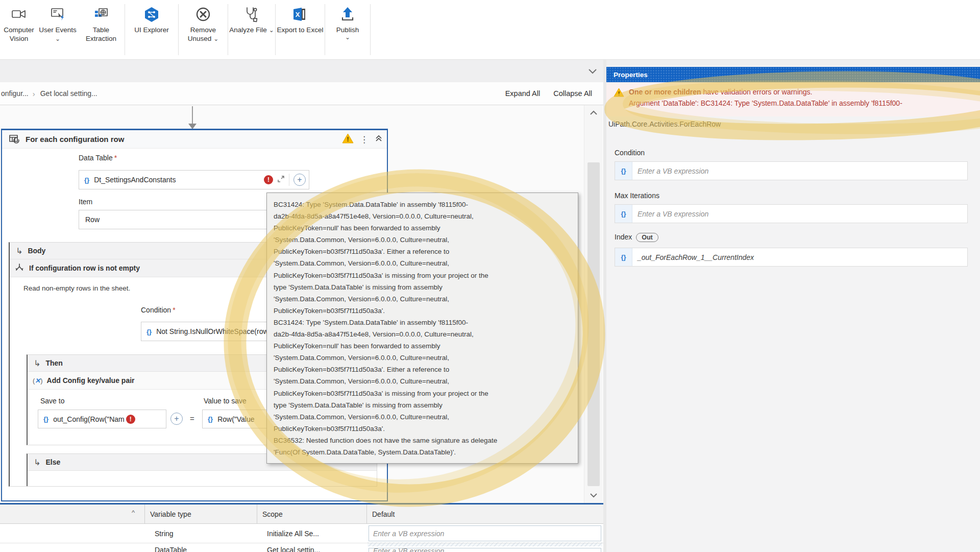 Image resolution: width=980 pixels, height=552 pixels. Describe the element at coordinates (549, 93) in the screenshot. I see `canvas-actions: Expand All Collapse All` at that location.